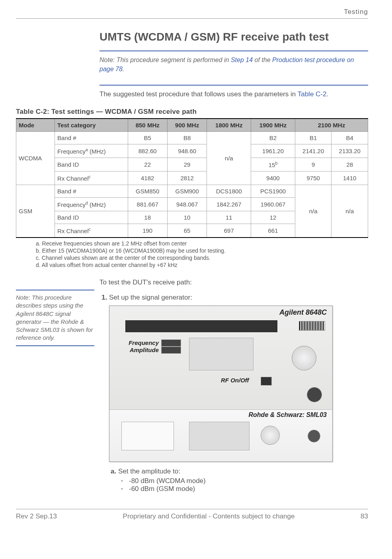 Image resolution: width=392 pixels, height=559 pixels. Describe the element at coordinates (201, 326) in the screenshot. I see `display-screen` at that location.